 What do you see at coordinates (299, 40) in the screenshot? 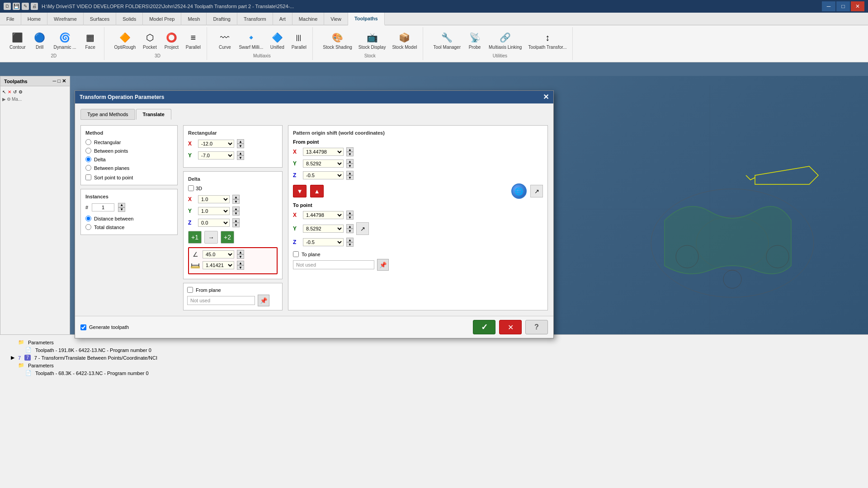
I see `ribbon-btn-parallel-ma: ⫼ Parallel` at bounding box center [299, 40].